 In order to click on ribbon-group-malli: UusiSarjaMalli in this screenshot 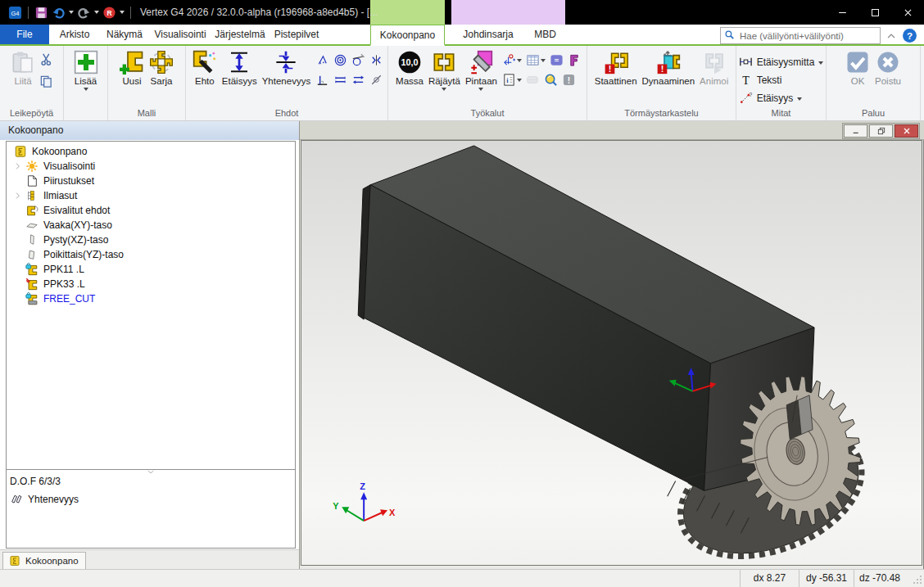, I will do `click(147, 84)`.